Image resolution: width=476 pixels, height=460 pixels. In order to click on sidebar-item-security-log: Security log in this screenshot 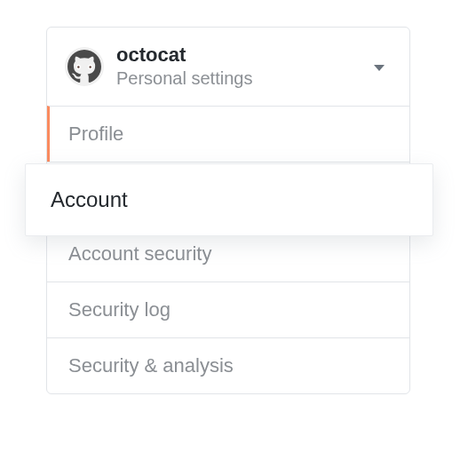, I will do `click(228, 309)`.